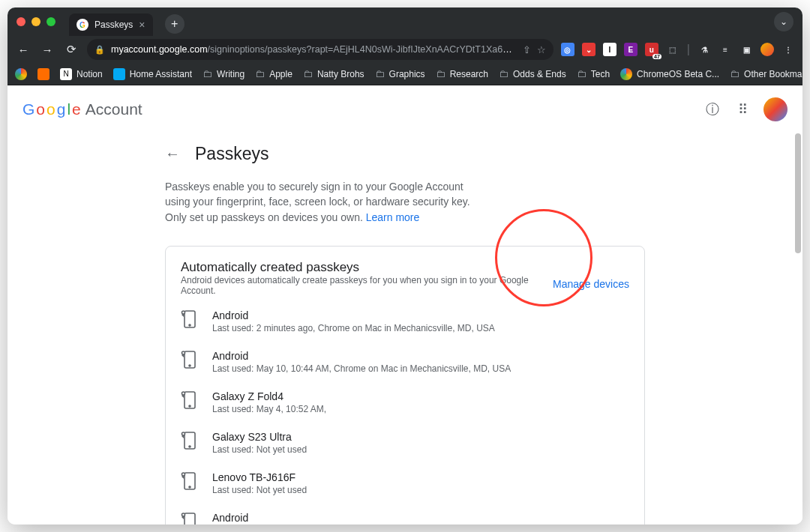 The width and height of the screenshot is (810, 532). Describe the element at coordinates (47, 49) in the screenshot. I see `forward-button: →` at that location.